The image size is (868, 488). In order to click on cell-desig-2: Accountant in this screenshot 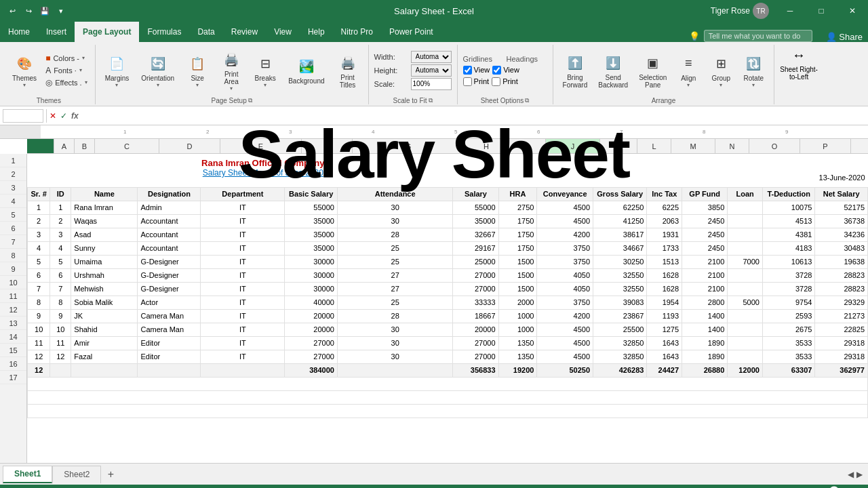, I will do `click(170, 221)`.